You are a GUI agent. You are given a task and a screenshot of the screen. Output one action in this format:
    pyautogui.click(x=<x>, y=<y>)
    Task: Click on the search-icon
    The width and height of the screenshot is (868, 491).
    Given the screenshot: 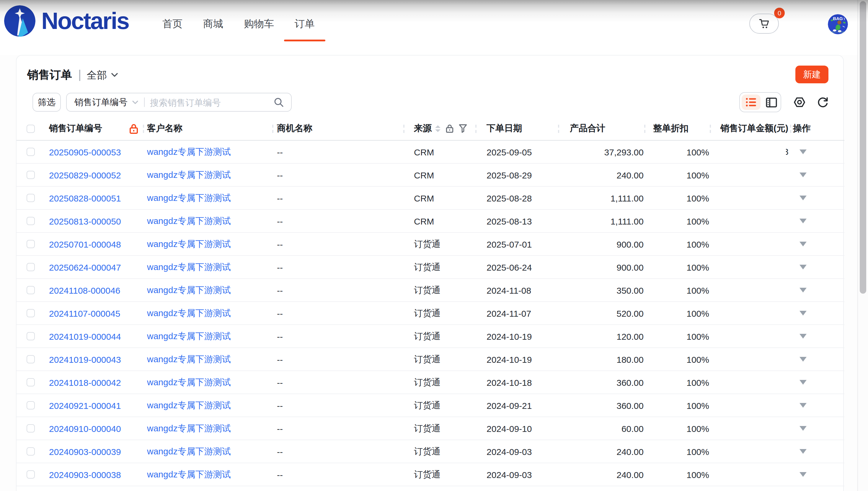 What is the action you would take?
    pyautogui.click(x=279, y=102)
    